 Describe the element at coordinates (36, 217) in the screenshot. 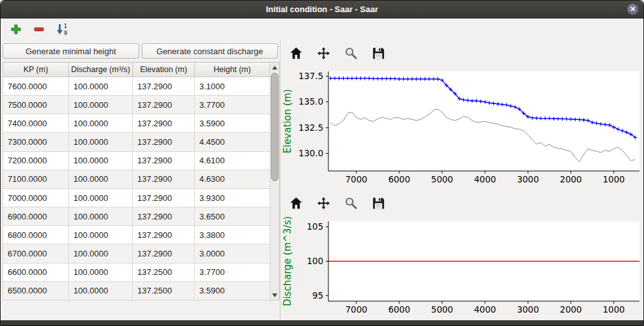

I see `table-cell: 6900.0000` at that location.